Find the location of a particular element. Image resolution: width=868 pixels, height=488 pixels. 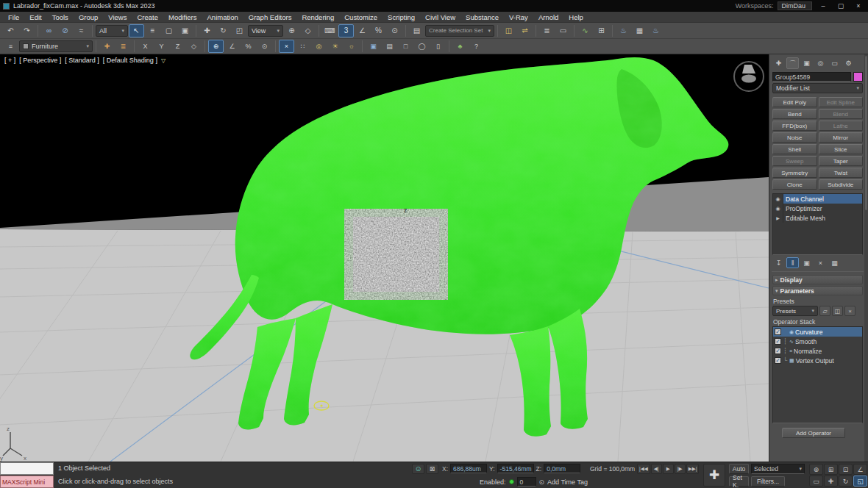

operator-curvature: ✓ ◉ Curvature is located at coordinates (818, 332).